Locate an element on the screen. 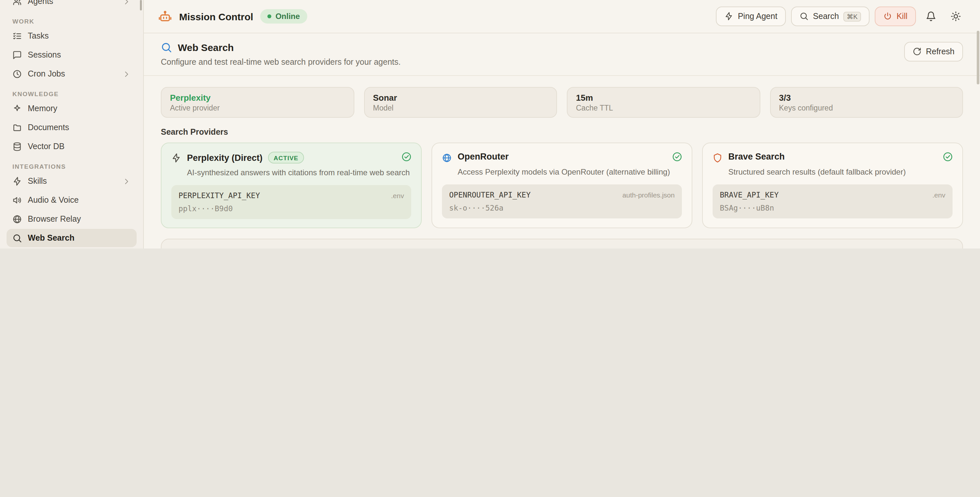 This screenshot has height=497, width=980. sidebar-item-vector-db: Vector DB is located at coordinates (72, 147).